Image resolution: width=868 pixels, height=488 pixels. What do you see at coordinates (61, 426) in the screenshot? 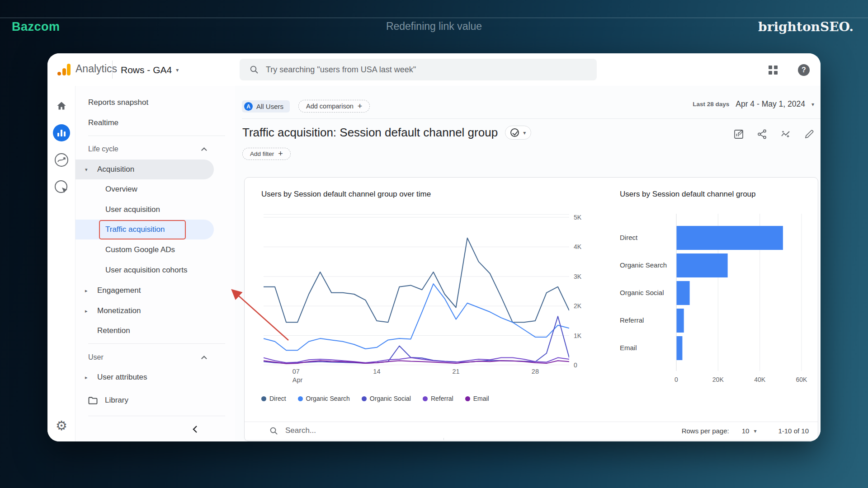
I see `gear-icon: ⚙` at bounding box center [61, 426].